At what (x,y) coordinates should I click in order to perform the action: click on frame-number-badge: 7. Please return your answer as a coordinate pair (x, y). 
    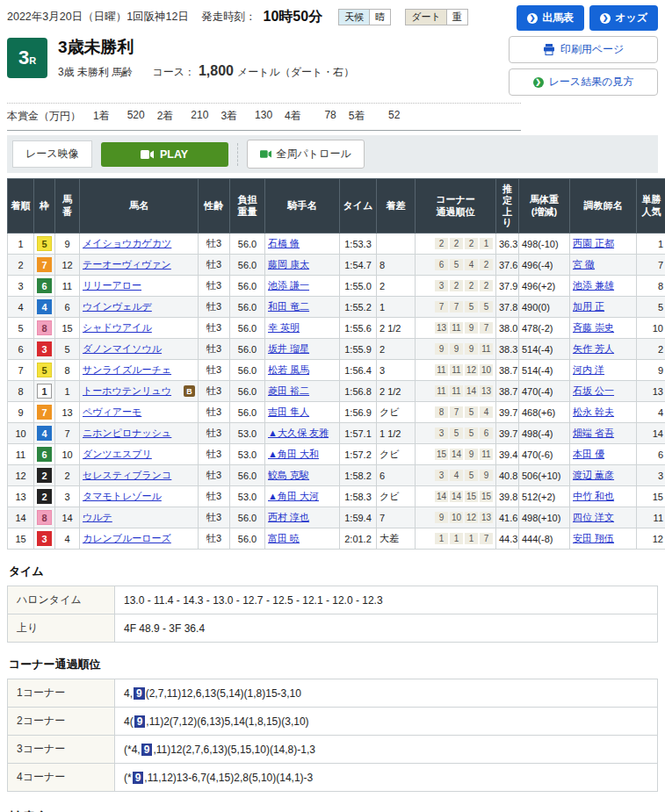
    Looking at the image, I should click on (44, 413).